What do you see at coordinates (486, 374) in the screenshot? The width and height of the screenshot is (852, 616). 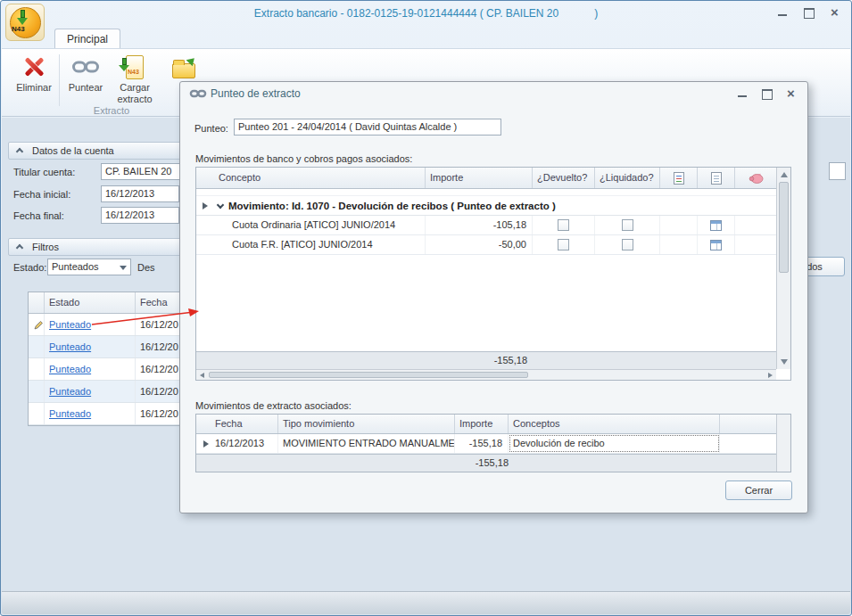 I see `horizontal-scrollbar` at bounding box center [486, 374].